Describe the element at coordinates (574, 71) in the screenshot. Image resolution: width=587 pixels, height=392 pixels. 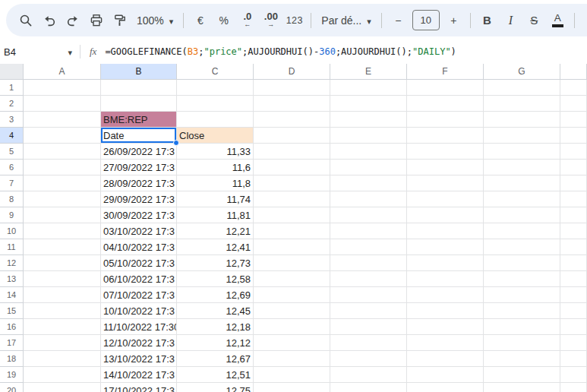
I see `col-header-partial` at that location.